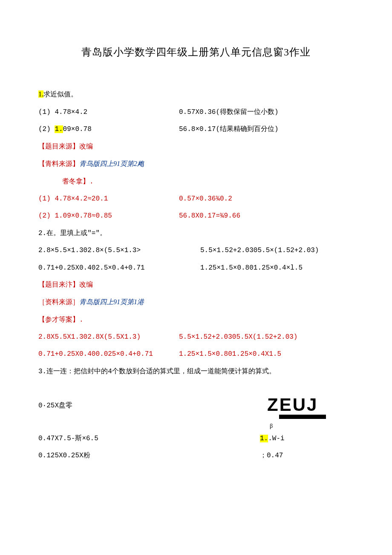  I want to click on q1-source2: 【青料来源】青鸟版四上91页第2飑, so click(196, 164).